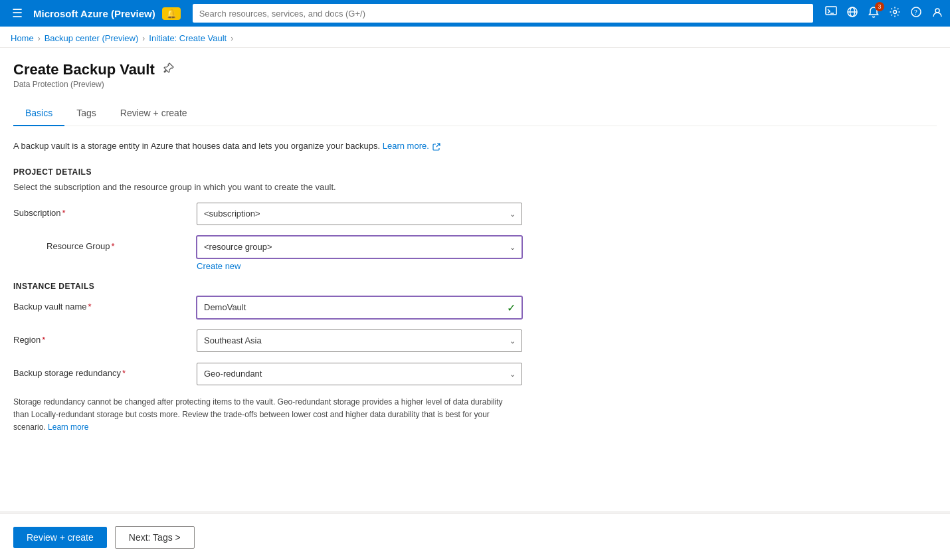 The image size is (950, 560). What do you see at coordinates (475, 146) in the screenshot?
I see `description-text: A backup vault is a storage entity in Az…` at bounding box center [475, 146].